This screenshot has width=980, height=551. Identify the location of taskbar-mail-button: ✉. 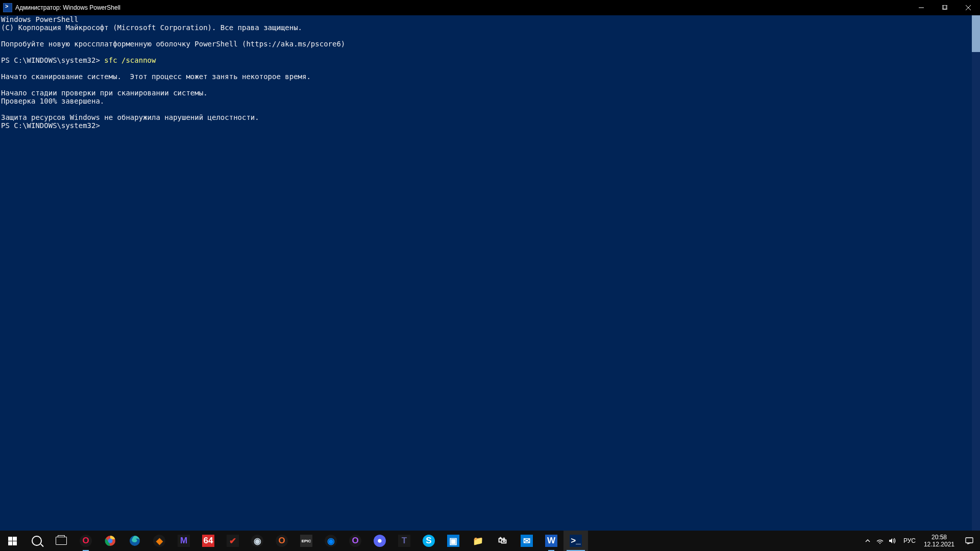
(527, 541).